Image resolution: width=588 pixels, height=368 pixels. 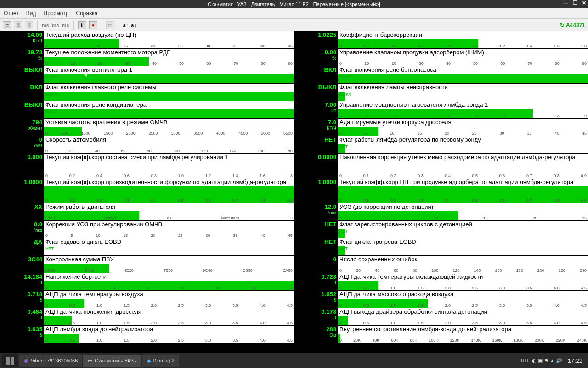 I want to click on clock: 17:22, so click(x=575, y=361).